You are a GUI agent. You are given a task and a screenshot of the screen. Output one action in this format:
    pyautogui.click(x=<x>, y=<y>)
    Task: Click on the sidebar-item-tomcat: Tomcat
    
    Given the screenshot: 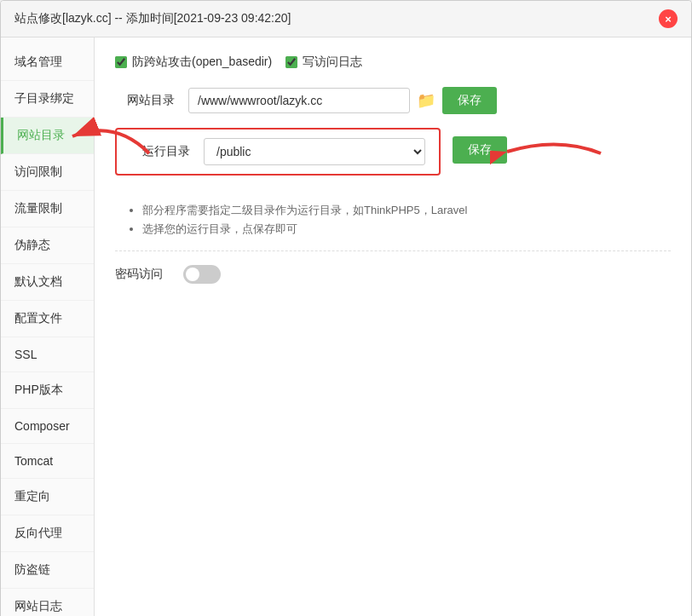 What is the action you would take?
    pyautogui.click(x=48, y=462)
    